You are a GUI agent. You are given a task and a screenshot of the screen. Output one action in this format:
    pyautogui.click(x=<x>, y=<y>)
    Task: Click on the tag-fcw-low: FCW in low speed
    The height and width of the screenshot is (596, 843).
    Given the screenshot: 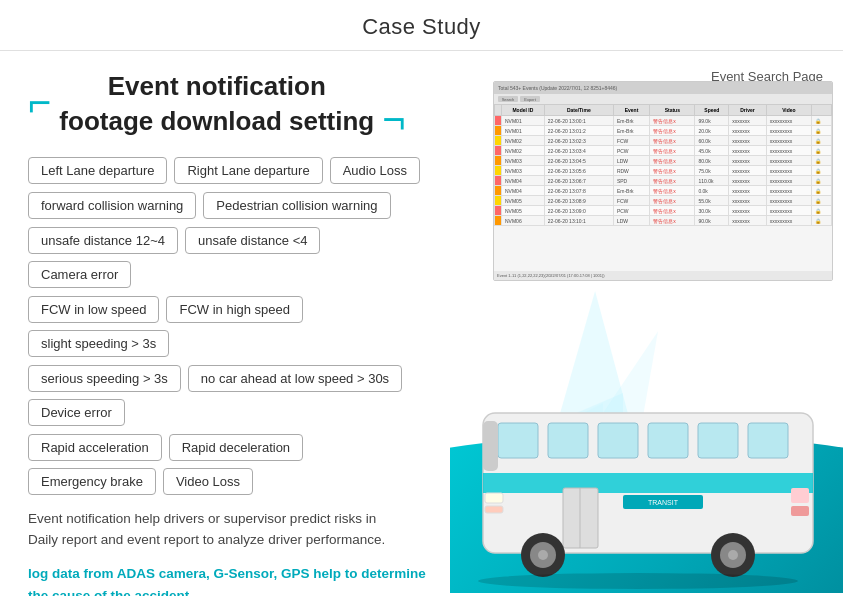 What is the action you would take?
    pyautogui.click(x=94, y=310)
    